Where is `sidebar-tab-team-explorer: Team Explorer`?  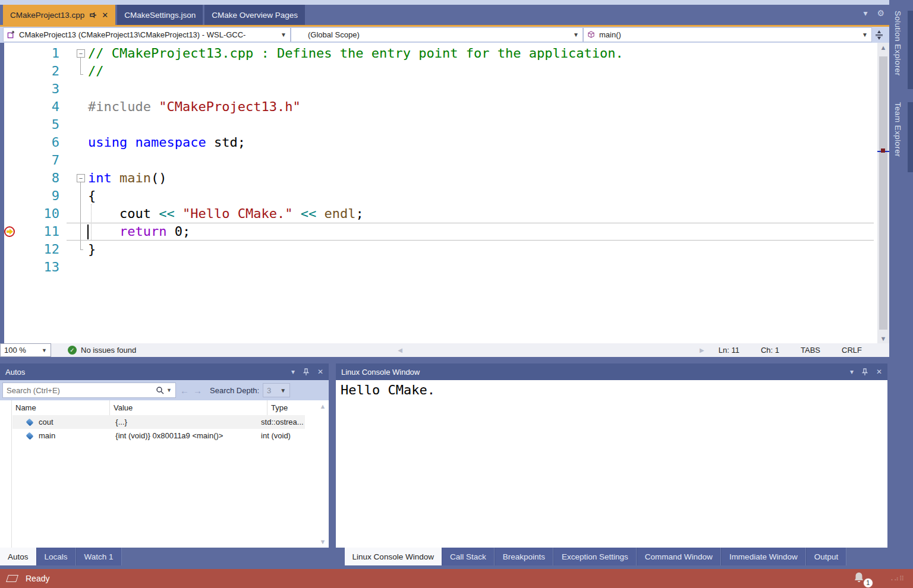 sidebar-tab-team-explorer: Team Explorer is located at coordinates (898, 129).